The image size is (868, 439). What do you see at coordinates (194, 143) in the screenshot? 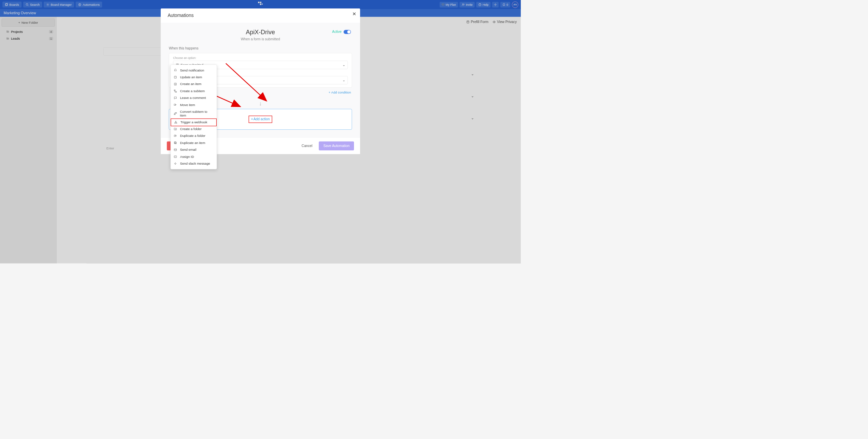
I see `menu-item-duplicate-item: Duplicate an item` at bounding box center [194, 143].